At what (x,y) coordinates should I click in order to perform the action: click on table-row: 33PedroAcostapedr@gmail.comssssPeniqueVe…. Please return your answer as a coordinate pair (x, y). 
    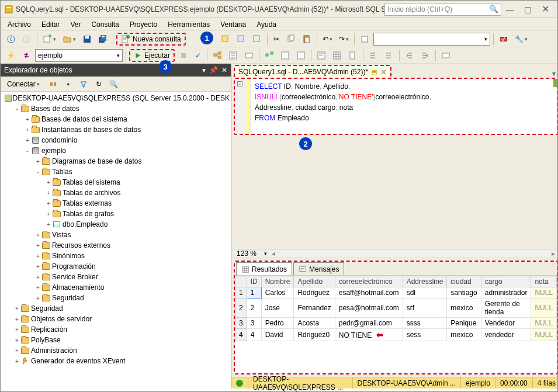
    Looking at the image, I should click on (396, 324).